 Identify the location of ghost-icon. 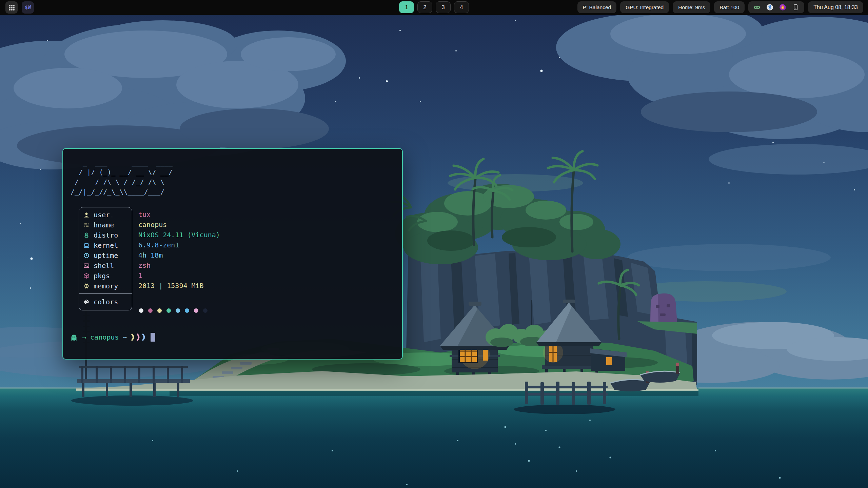
(74, 337).